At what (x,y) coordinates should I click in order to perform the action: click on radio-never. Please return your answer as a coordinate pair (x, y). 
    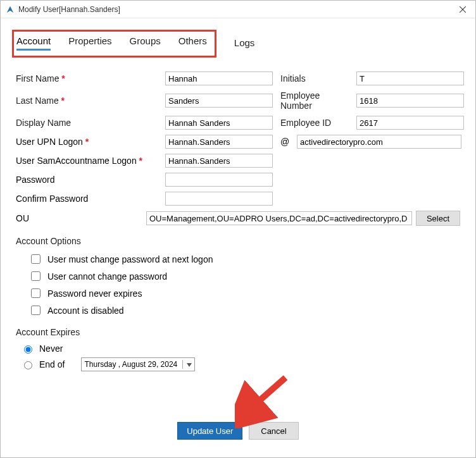
    Looking at the image, I should click on (28, 349).